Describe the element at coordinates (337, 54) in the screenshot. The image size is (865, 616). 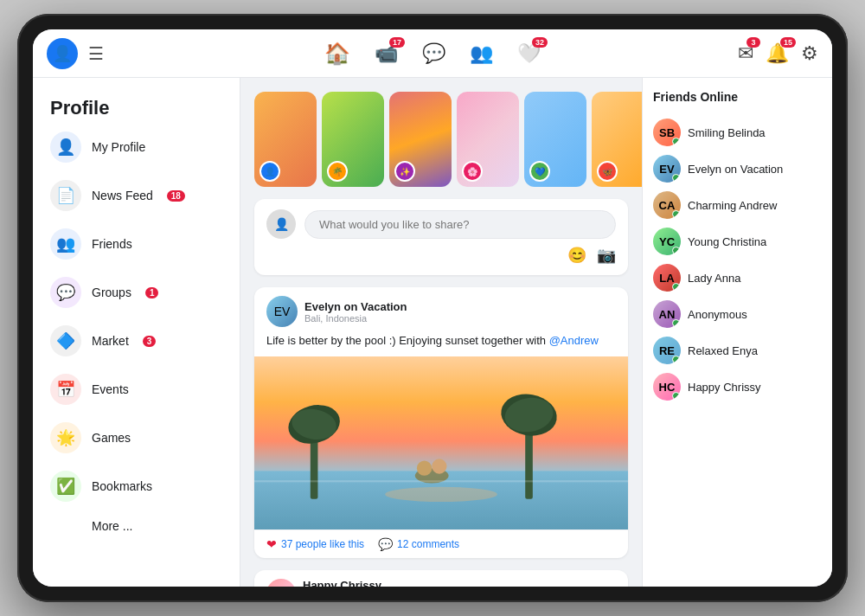
I see `home-icon: 🏠` at that location.